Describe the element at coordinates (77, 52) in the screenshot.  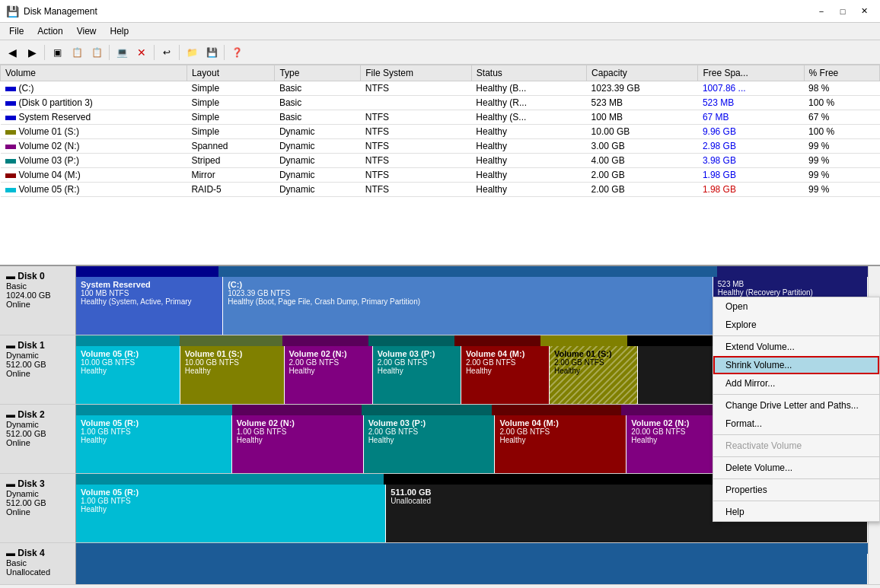
I see `toolbar-btn-4: 📋` at that location.